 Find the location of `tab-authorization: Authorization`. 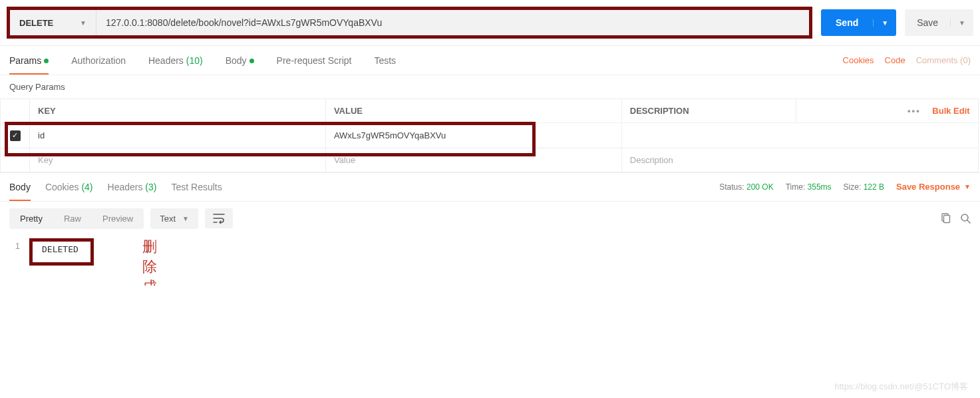

tab-authorization: Authorization is located at coordinates (98, 61).